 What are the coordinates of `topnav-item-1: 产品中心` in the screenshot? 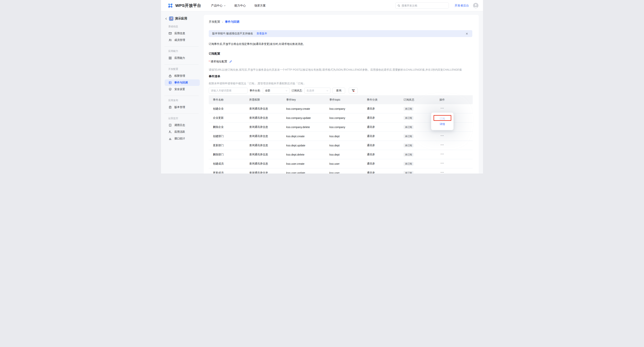 It's located at (218, 5).